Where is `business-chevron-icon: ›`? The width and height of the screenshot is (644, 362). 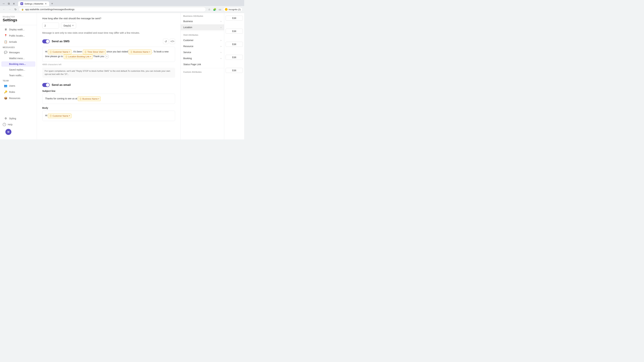
business-chevron-icon: › is located at coordinates (221, 21).